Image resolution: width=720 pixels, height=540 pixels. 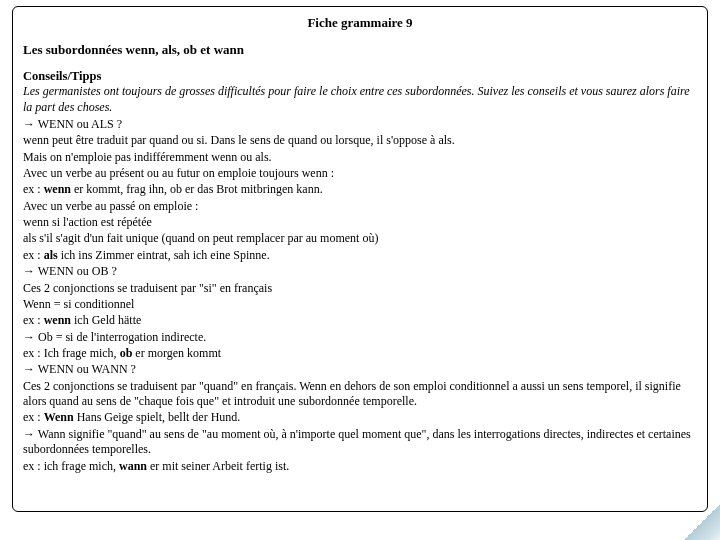 I want to click on body-line: wenn si l'action est répétée, so click(x=360, y=222).